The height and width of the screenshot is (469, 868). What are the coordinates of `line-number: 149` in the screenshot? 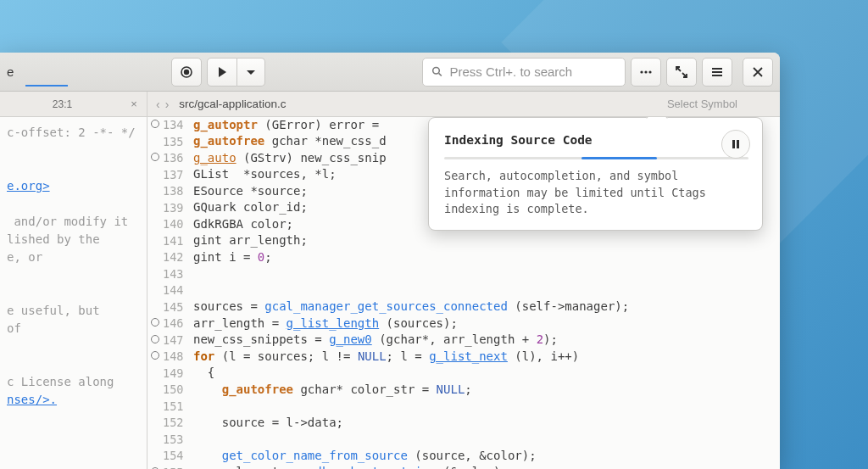 It's located at (178, 373).